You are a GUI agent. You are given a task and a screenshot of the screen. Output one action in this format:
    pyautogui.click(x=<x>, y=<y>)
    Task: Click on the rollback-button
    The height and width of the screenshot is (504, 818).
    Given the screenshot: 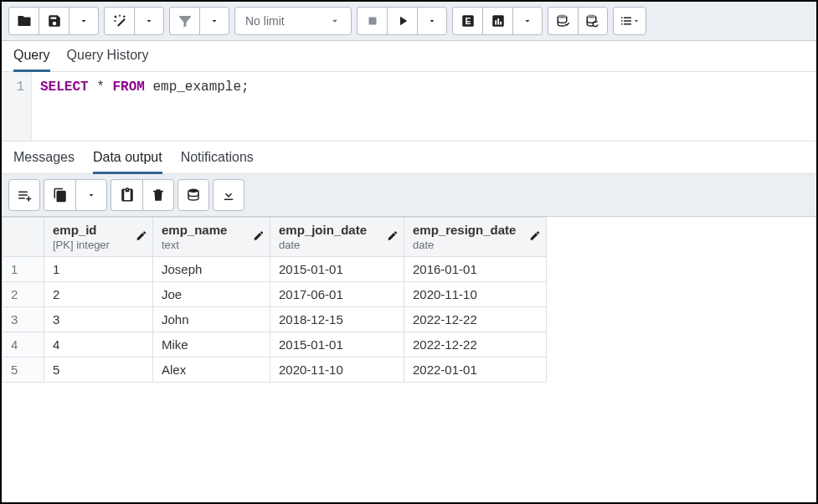 What is the action you would take?
    pyautogui.click(x=593, y=21)
    